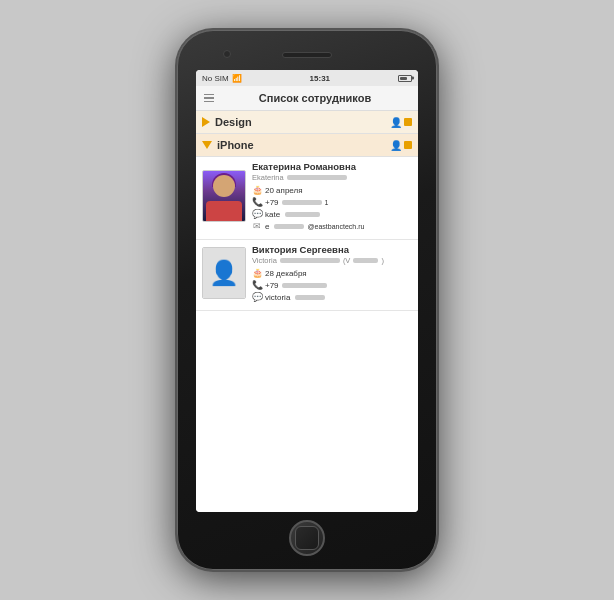 The height and width of the screenshot is (600, 614). What do you see at coordinates (224, 273) in the screenshot?
I see `silhouette-icon: 👤` at bounding box center [224, 273].